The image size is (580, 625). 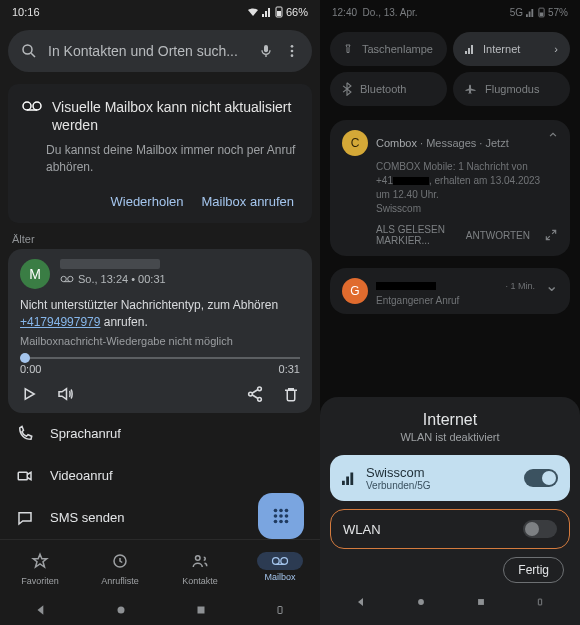 I want to click on carrier-row: SwisscomVerbunden/5G, so click(x=450, y=478).